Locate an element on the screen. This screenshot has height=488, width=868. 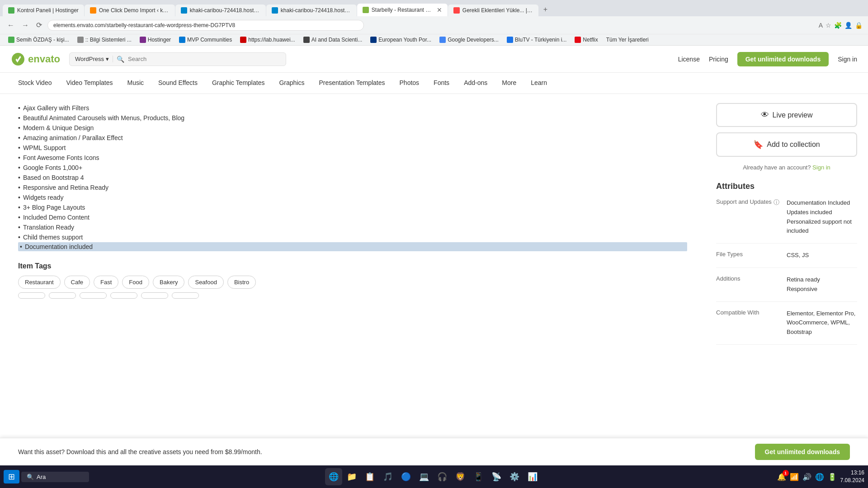
bookmark-blutv: BluTV - Türkiyenin i... is located at coordinates (537, 40).